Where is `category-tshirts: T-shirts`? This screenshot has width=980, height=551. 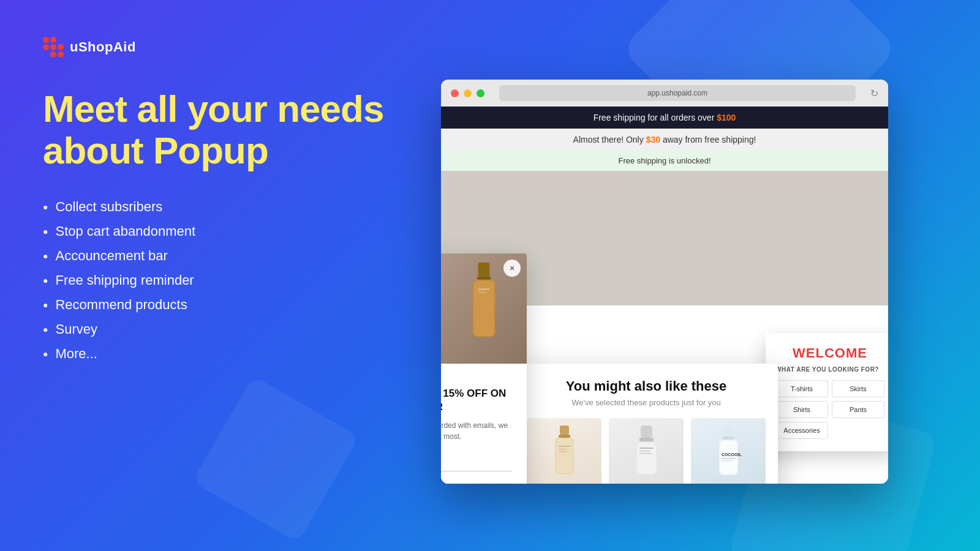 category-tshirts: T-shirts is located at coordinates (802, 389).